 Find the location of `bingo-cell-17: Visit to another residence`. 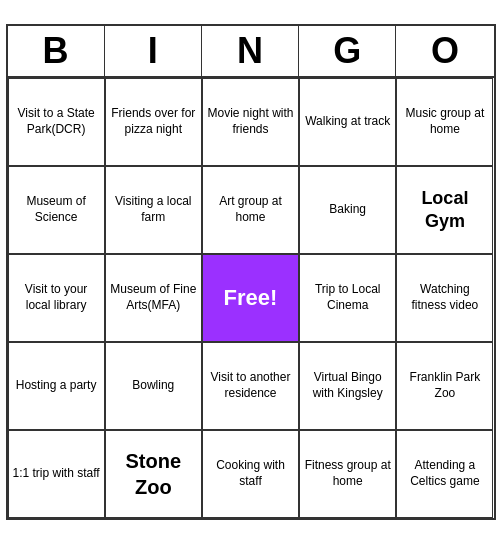

bingo-cell-17: Visit to another residence is located at coordinates (250, 386).